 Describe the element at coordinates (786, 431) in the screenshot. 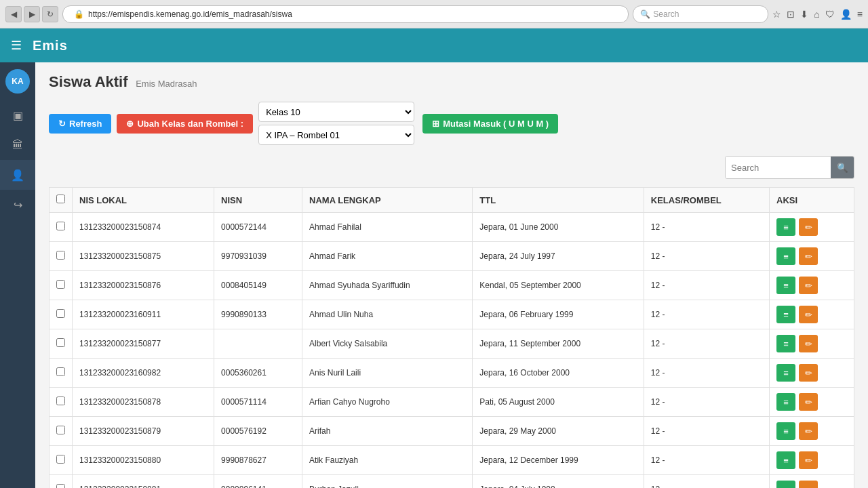

I see `detail-button-7: ≡` at that location.